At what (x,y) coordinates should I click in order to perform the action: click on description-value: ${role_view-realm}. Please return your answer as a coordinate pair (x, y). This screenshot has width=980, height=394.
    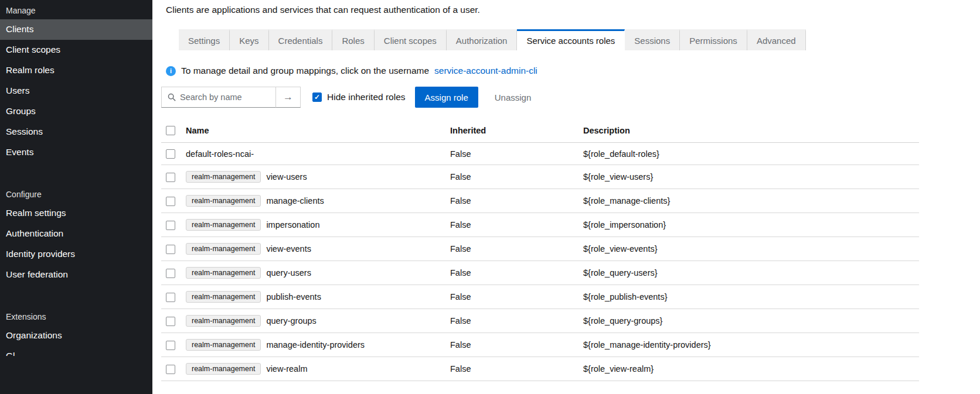
    Looking at the image, I should click on (751, 369).